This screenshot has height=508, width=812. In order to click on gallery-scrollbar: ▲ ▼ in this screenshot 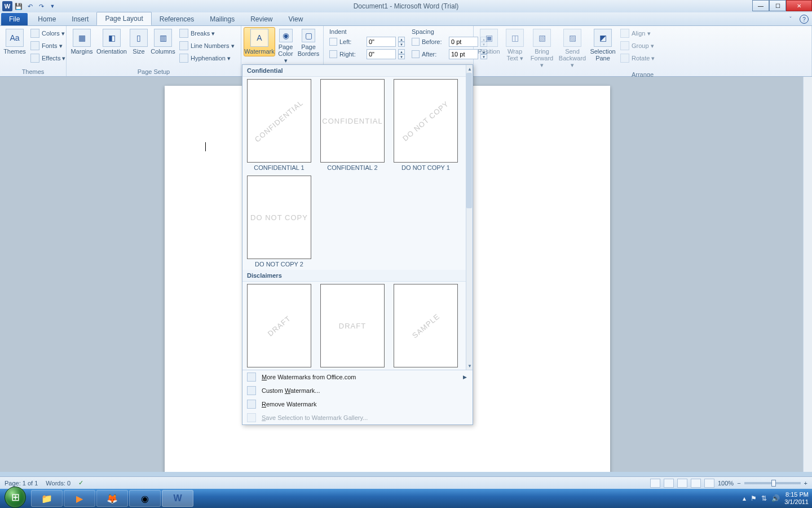, I will do `click(469, 217)`.